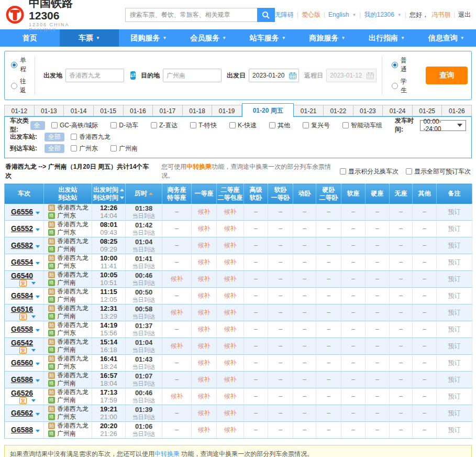  I want to click on nav-item-首页: 首页, so click(30, 38).